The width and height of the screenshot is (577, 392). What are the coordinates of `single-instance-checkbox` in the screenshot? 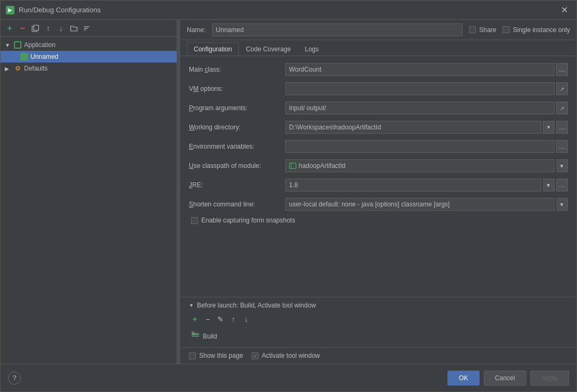 It's located at (506, 30).